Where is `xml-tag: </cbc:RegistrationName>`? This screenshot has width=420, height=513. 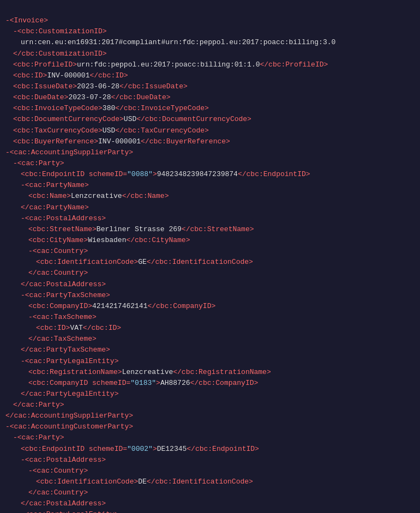
xml-tag: </cbc:RegistrationName> is located at coordinates (221, 372).